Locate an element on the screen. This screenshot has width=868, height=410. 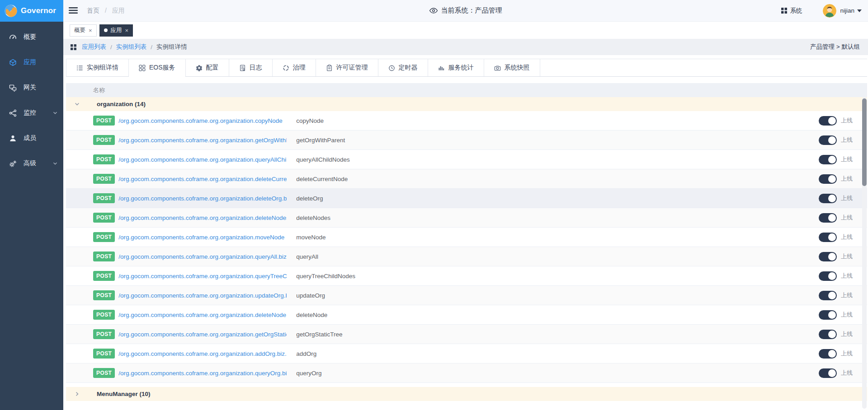
sidebar-item-advanced: 高级 is located at coordinates (32, 163).